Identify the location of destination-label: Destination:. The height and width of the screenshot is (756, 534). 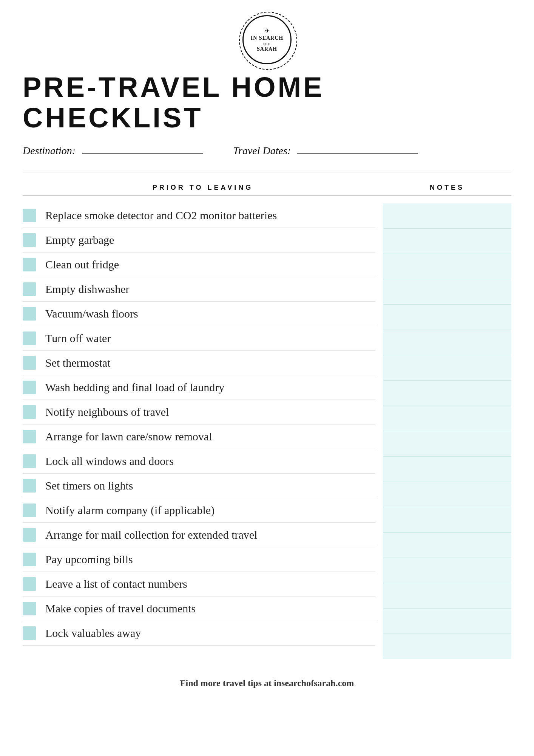
(49, 150).